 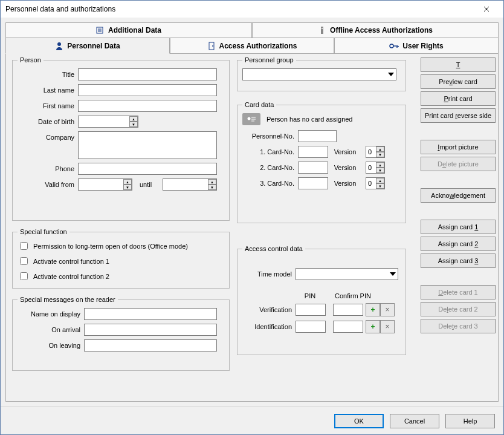 I want to click on verification-label: Verification, so click(x=269, y=310).